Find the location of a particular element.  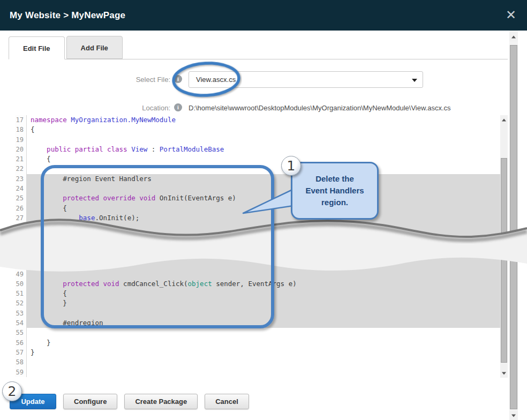

code-line: 57} is located at coordinates (261, 352).